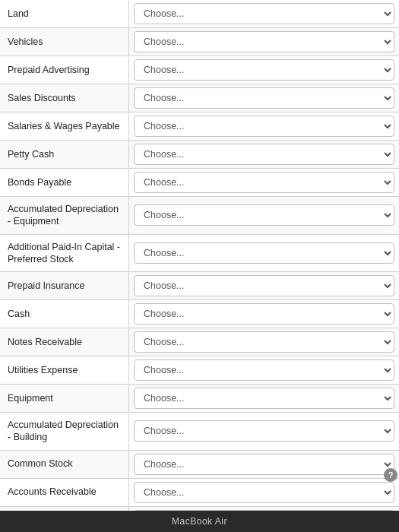  What do you see at coordinates (264, 98) in the screenshot?
I see `choose-select-sales-discounts: Choose...AssetLiabilityEquityRevenueExpe…` at bounding box center [264, 98].